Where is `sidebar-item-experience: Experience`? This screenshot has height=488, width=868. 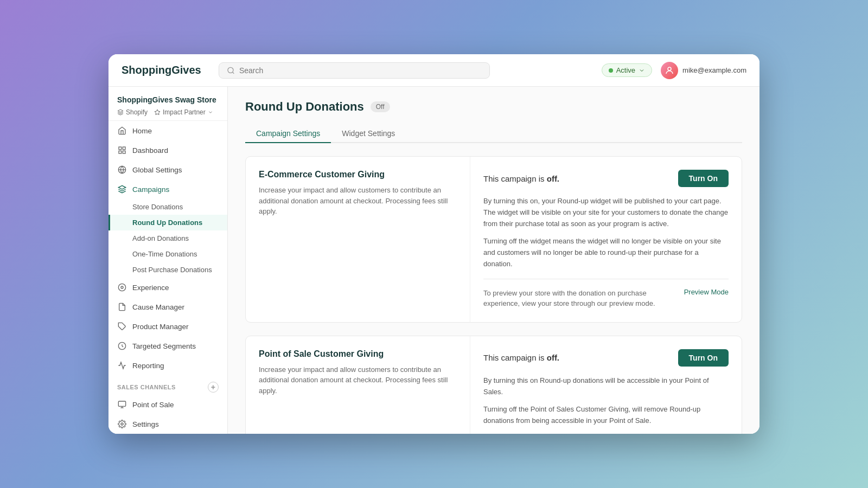 sidebar-item-experience: Experience is located at coordinates (168, 287).